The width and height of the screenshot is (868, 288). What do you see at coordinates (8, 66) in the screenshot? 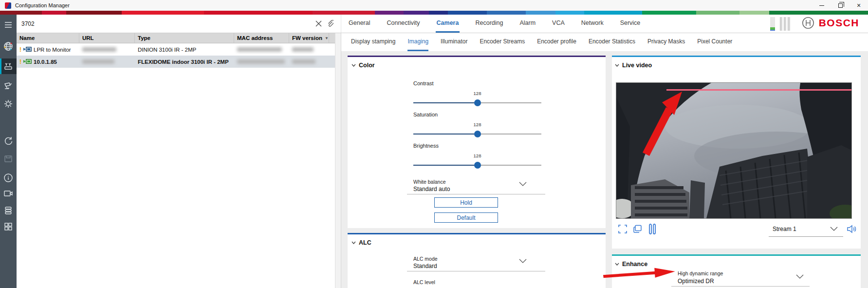
I see `my-devices-icon` at bounding box center [8, 66].